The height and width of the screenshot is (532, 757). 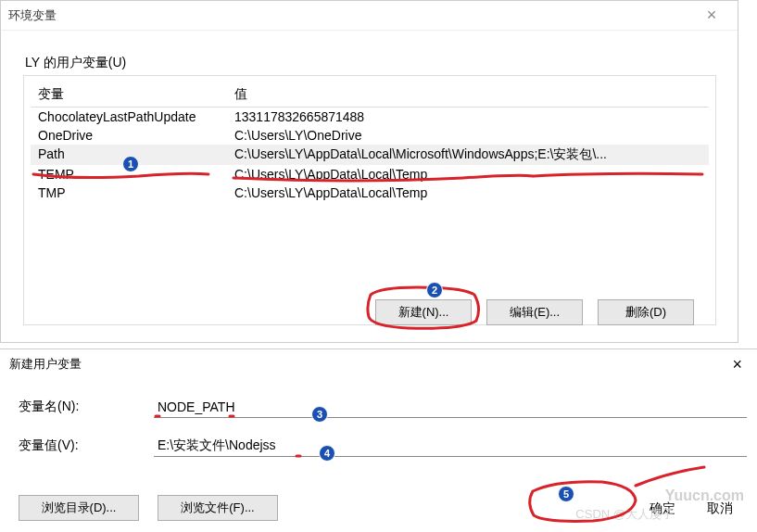 I want to click on table-row: ChocolateyLastPathUpdate 133117832665871…, so click(x=370, y=117).